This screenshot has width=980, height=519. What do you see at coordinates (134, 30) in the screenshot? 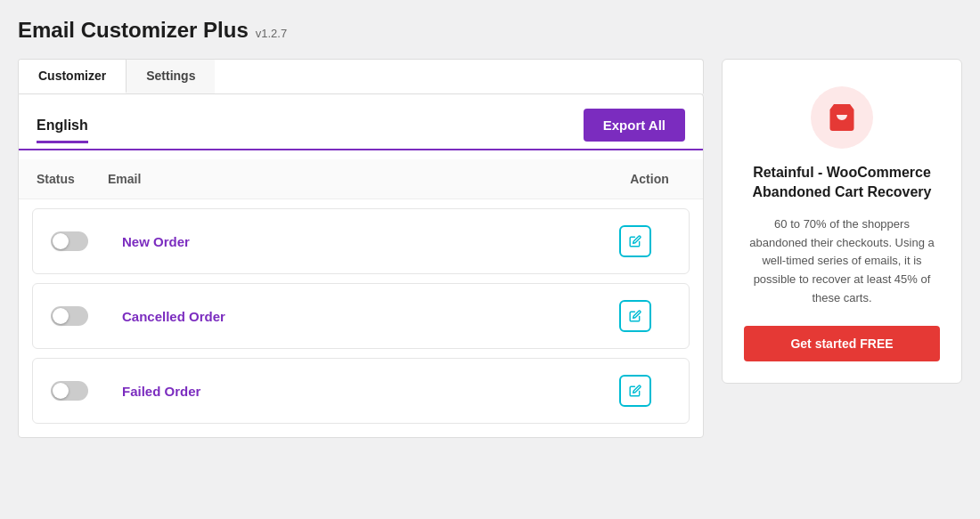
I see `page-title: Email Customizer Plus` at bounding box center [134, 30].